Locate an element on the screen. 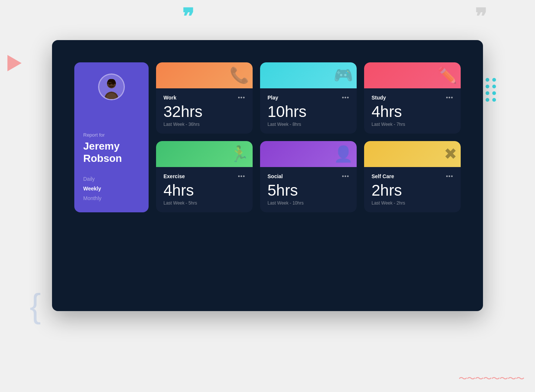 The width and height of the screenshot is (535, 392). work-hours: 32hrs is located at coordinates (204, 112).